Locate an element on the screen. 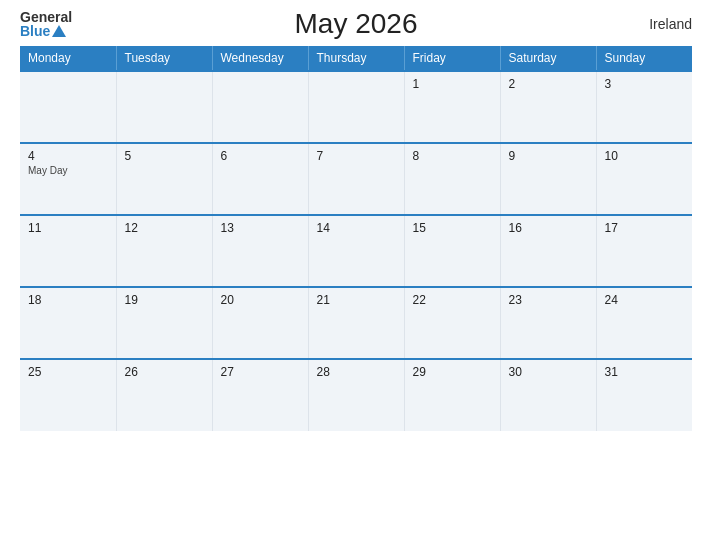 Image resolution: width=712 pixels, height=550 pixels. calendar-cell: 14 is located at coordinates (356, 251).